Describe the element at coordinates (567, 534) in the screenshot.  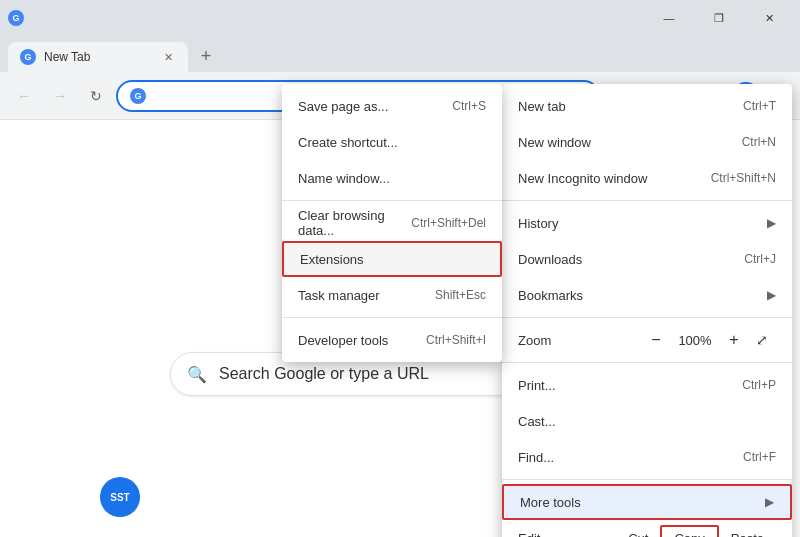
I see `edit-label: Edit` at that location.